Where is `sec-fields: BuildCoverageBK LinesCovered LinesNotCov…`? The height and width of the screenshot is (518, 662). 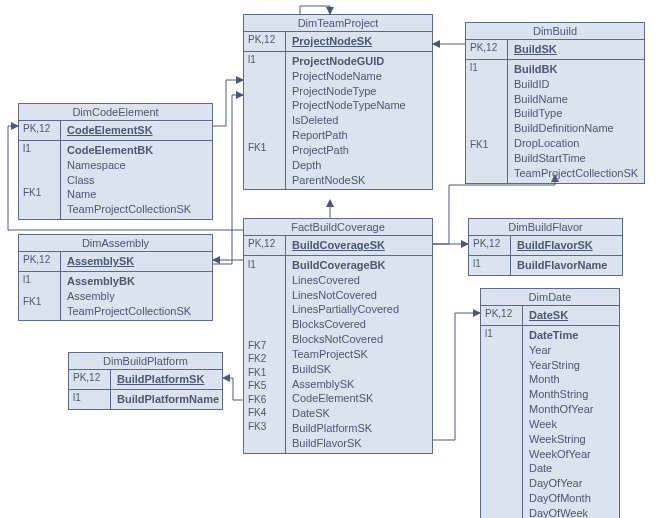 sec-fields: BuildCoverageBK LinesCovered LinesNotCov… is located at coordinates (359, 354).